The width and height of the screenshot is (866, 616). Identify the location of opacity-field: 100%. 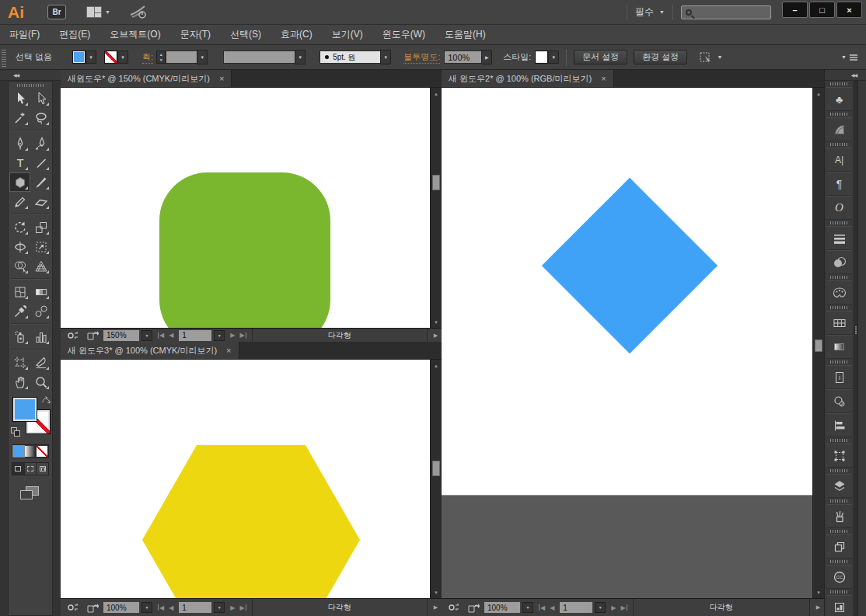
(463, 57).